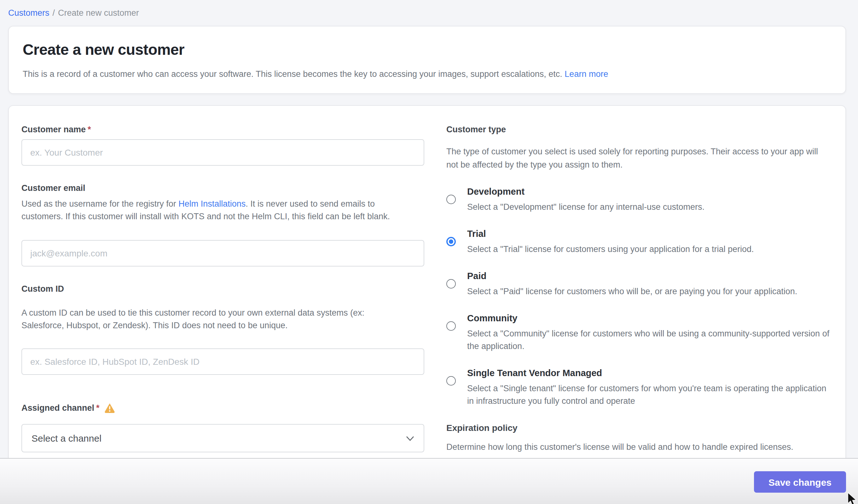 This screenshot has width=858, height=504. What do you see at coordinates (650, 395) in the screenshot?
I see `option-single-tenant-description: Select a "Single tenant" license for cus…` at bounding box center [650, 395].